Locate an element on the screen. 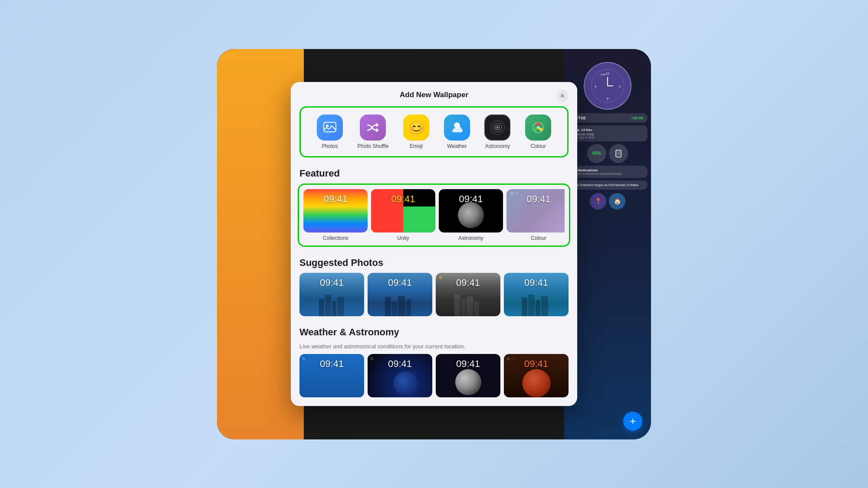 Image resolution: width=868 pixels, height=488 pixels. add-fab-button: + is located at coordinates (633, 421).